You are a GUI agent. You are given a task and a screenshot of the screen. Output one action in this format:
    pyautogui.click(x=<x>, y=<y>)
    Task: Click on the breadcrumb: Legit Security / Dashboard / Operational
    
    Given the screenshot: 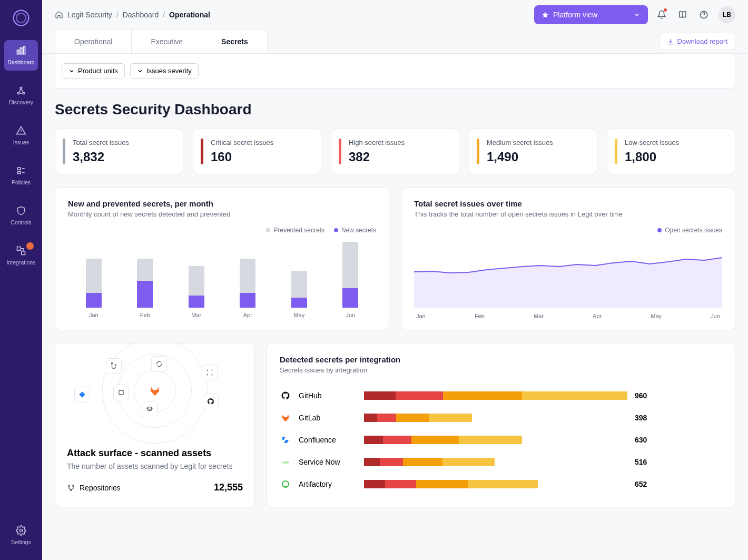 What is the action you would take?
    pyautogui.click(x=133, y=15)
    